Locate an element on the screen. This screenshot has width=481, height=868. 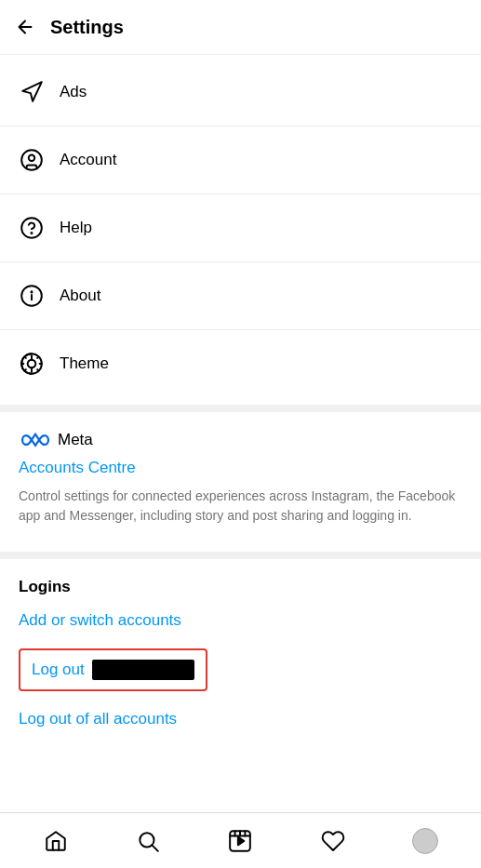
username-redacted is located at coordinates (143, 670).